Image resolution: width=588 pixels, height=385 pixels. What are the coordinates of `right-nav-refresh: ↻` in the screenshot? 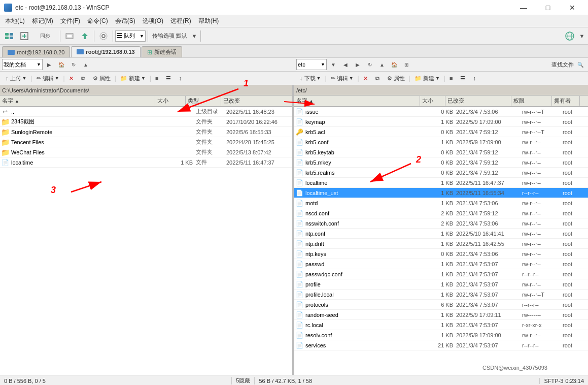 It's located at (370, 65).